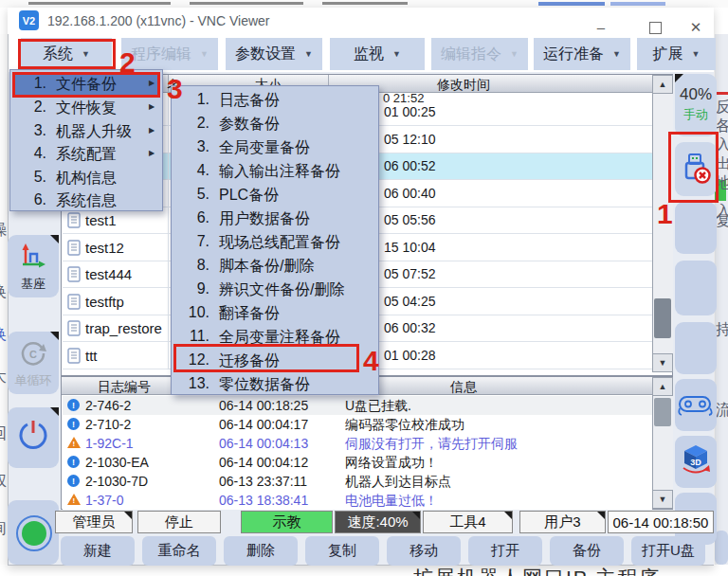 This screenshot has width=728, height=576. I want to click on base-frame-button: 基座, so click(33, 266).